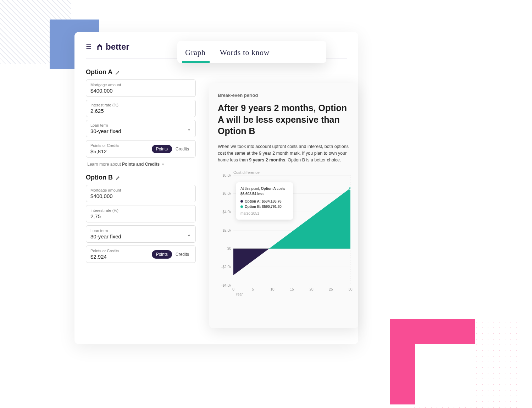  What do you see at coordinates (141, 88) in the screenshot?
I see `option-a-mortgage-field: Mortgage amount $400,000` at bounding box center [141, 88].